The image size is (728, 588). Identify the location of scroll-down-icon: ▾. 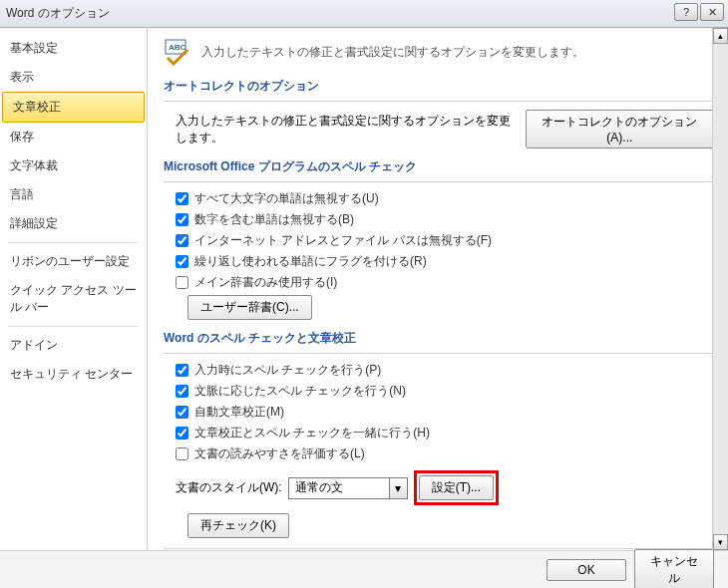
(720, 542).